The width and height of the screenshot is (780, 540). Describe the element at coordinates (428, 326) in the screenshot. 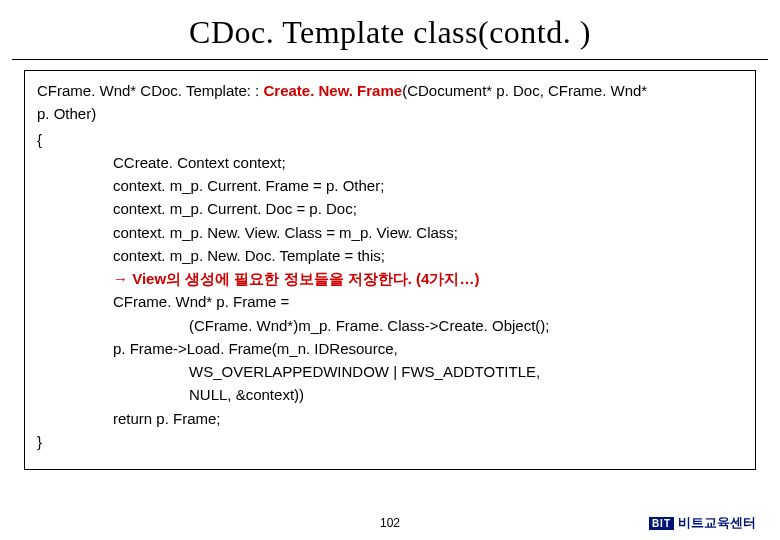

I see `code-line-indented: (CFrame. Wnd*)m_p. Frame. Class->Create.…` at that location.